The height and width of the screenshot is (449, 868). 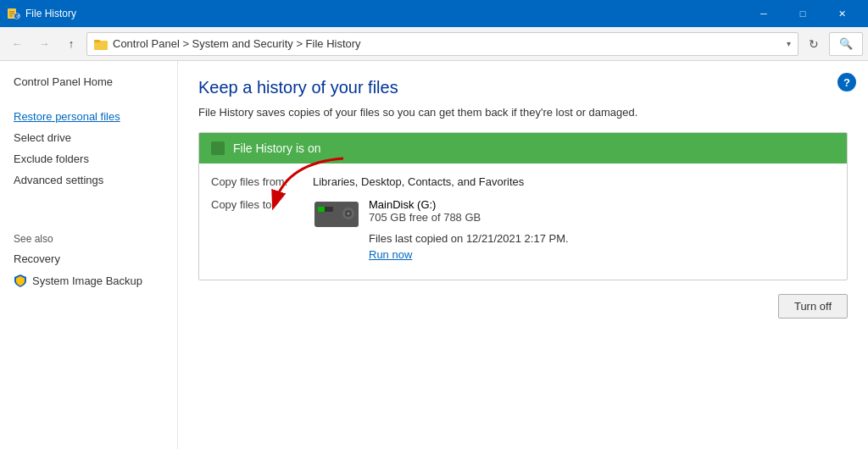 What do you see at coordinates (434, 44) in the screenshot?
I see `addressbar: ← → ↑ Control Panel > System and Securit…` at bounding box center [434, 44].